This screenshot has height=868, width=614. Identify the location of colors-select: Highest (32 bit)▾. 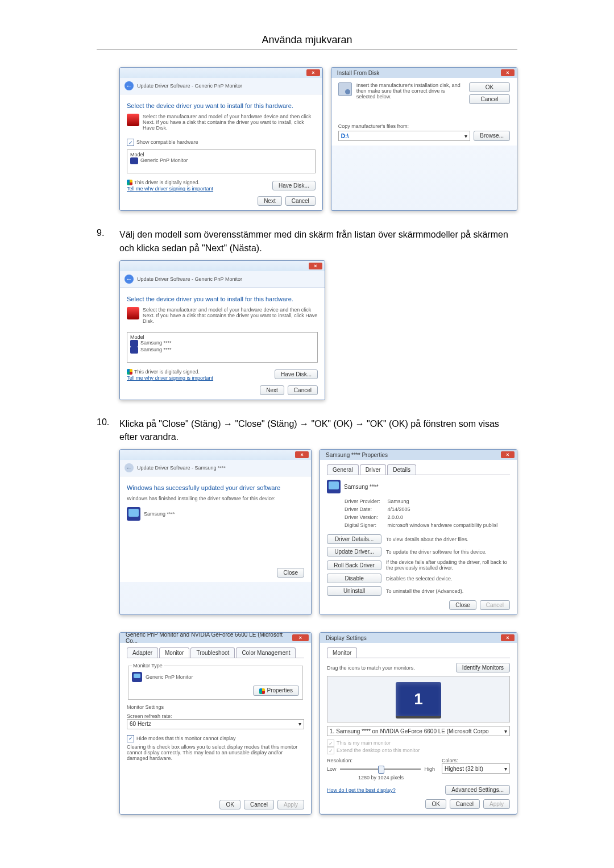
(476, 769).